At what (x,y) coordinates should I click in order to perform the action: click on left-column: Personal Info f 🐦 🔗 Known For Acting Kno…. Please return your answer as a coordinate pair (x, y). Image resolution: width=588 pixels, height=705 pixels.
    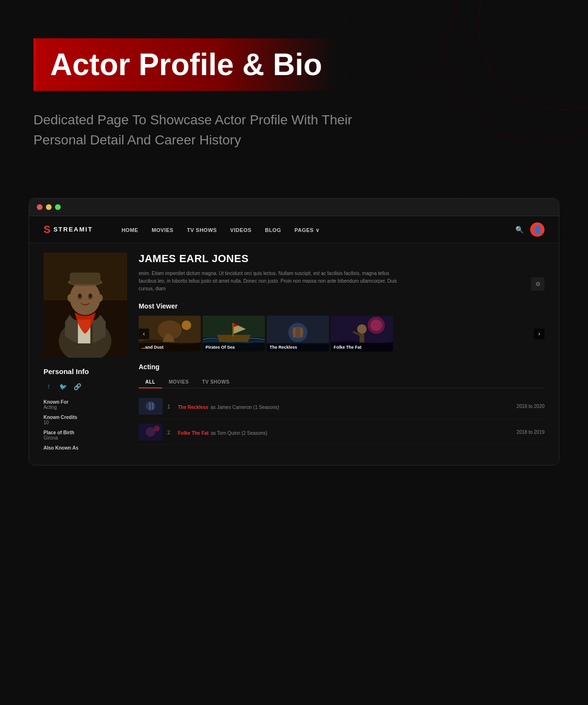
    Looking at the image, I should click on (85, 354).